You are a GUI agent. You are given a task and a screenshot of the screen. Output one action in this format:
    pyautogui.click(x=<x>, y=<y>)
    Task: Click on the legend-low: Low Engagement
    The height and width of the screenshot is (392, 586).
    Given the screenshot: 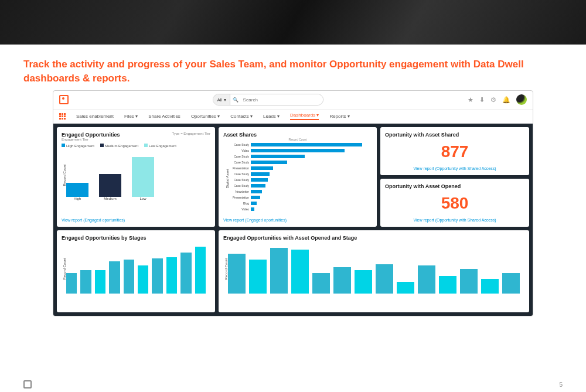 What is the action you would take?
    pyautogui.click(x=163, y=146)
    